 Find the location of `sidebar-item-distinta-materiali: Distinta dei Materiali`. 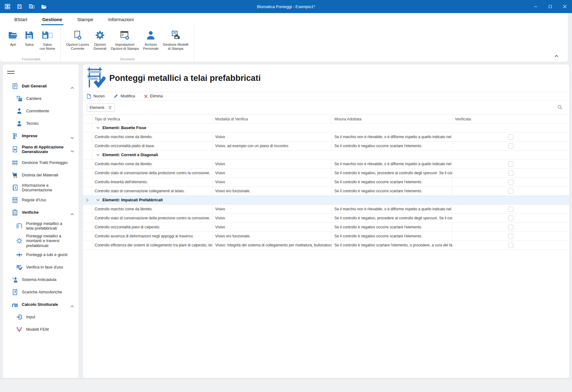

sidebar-item-distinta-materiali: Distinta dei Materiali is located at coordinates (41, 175).